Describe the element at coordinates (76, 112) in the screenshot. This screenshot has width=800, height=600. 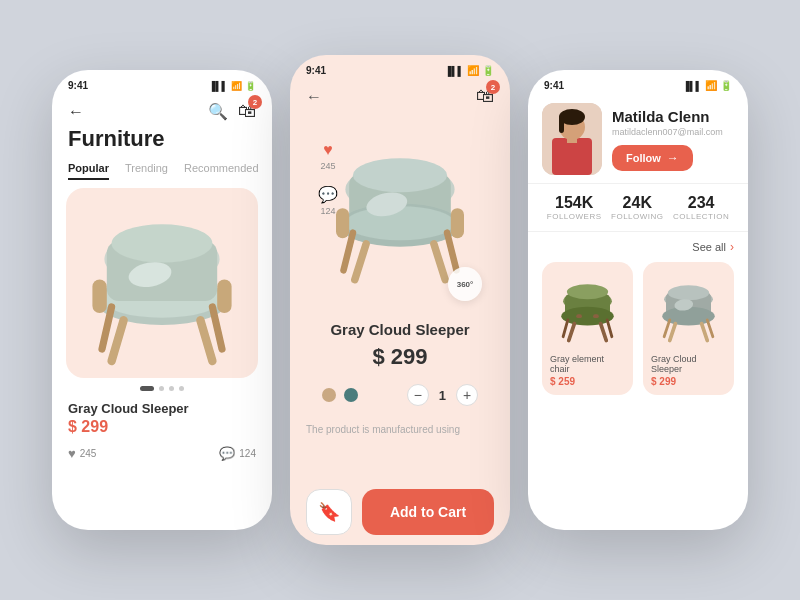
I see `back-button-1: ←` at that location.